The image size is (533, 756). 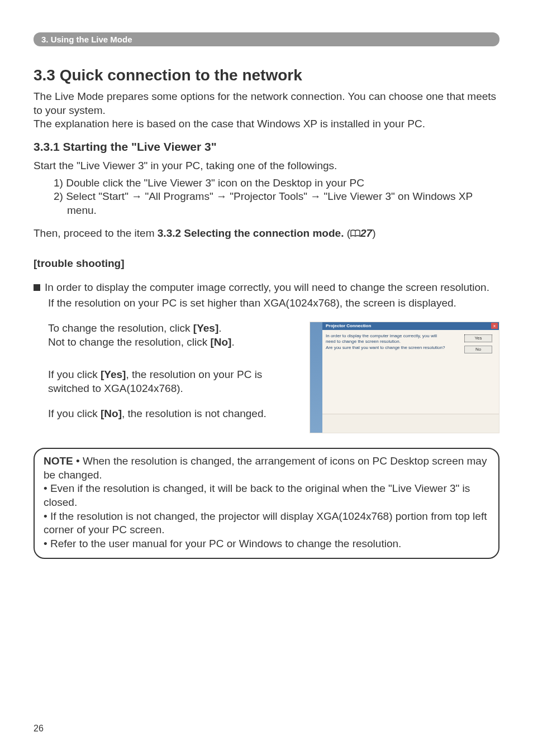 What do you see at coordinates (392, 348) in the screenshot?
I see `dialog-line-3: Are you sure that you want to change the…` at bounding box center [392, 348].